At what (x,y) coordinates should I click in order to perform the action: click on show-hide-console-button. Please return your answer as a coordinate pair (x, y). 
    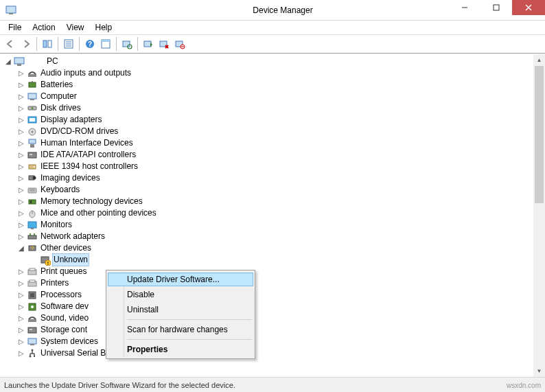
    Looking at the image, I should click on (47, 44).